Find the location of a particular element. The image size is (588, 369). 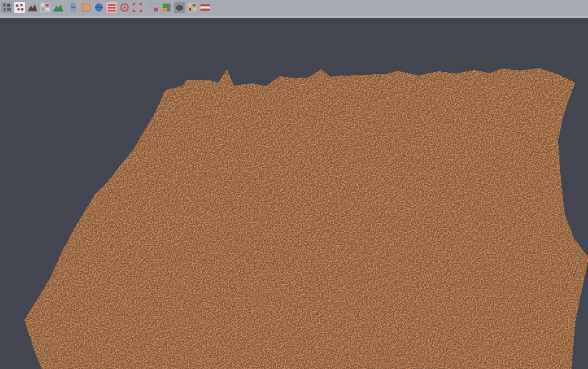

target-icon is located at coordinates (124, 7).